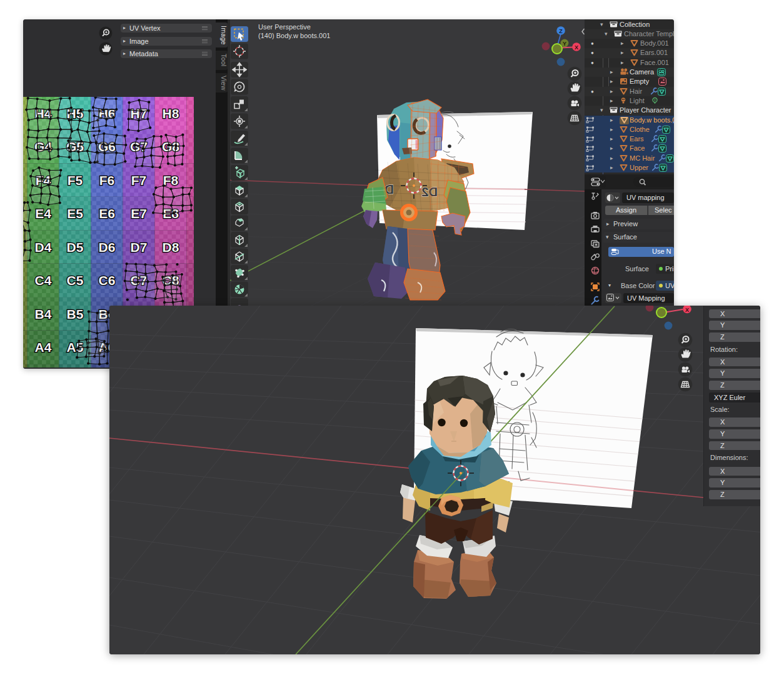 This screenshot has width=784, height=675. Describe the element at coordinates (284, 27) in the screenshot. I see `svg-text: User Perspective` at that location.